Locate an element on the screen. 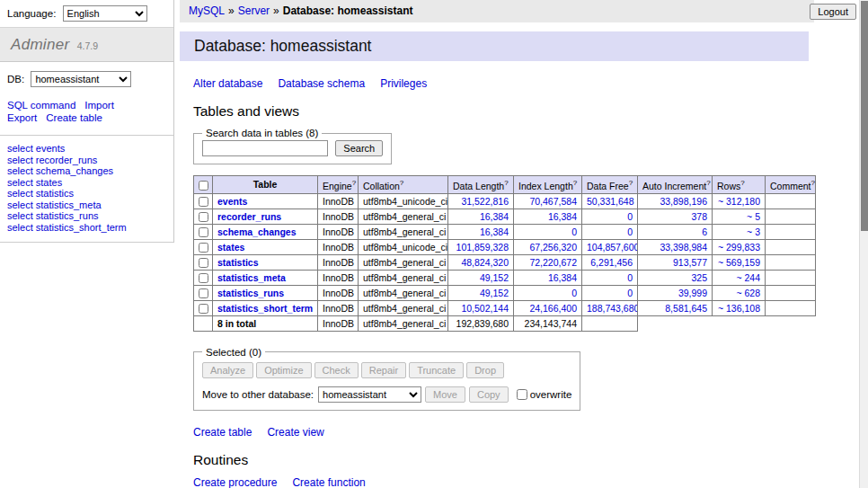 The height and width of the screenshot is (488, 868). auto-increment-link: 6 is located at coordinates (704, 232).